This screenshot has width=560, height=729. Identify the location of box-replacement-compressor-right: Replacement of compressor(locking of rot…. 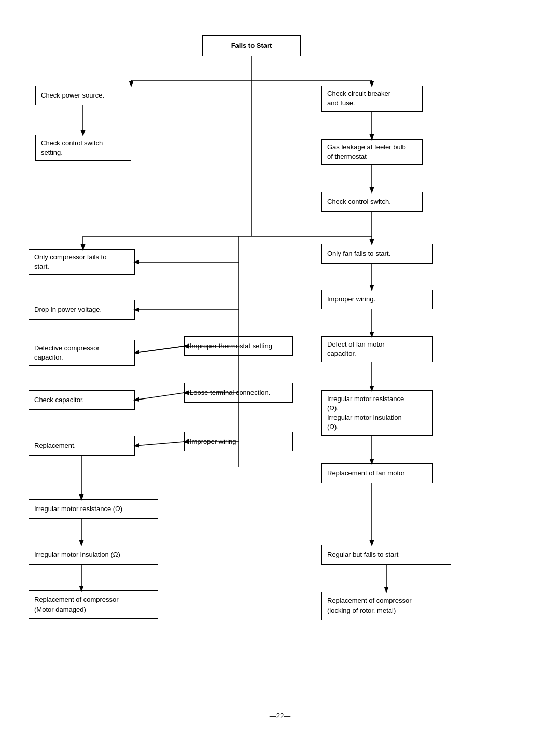
(386, 606).